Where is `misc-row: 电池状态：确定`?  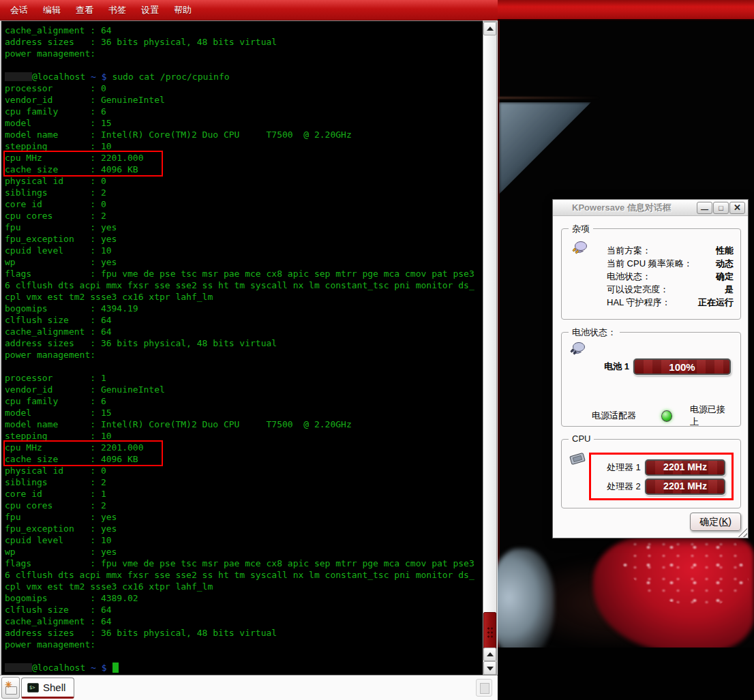 misc-row: 电池状态：确定 is located at coordinates (670, 277).